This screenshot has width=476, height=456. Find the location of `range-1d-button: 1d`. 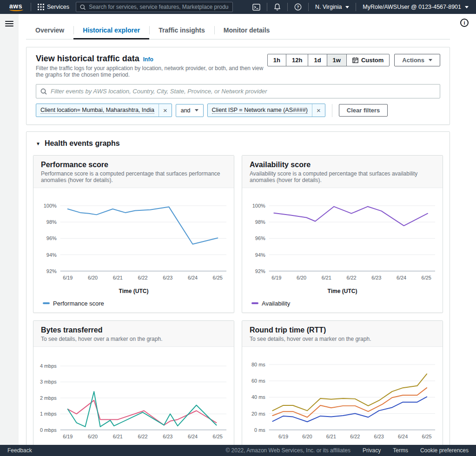

range-1d-button: 1d is located at coordinates (317, 60).